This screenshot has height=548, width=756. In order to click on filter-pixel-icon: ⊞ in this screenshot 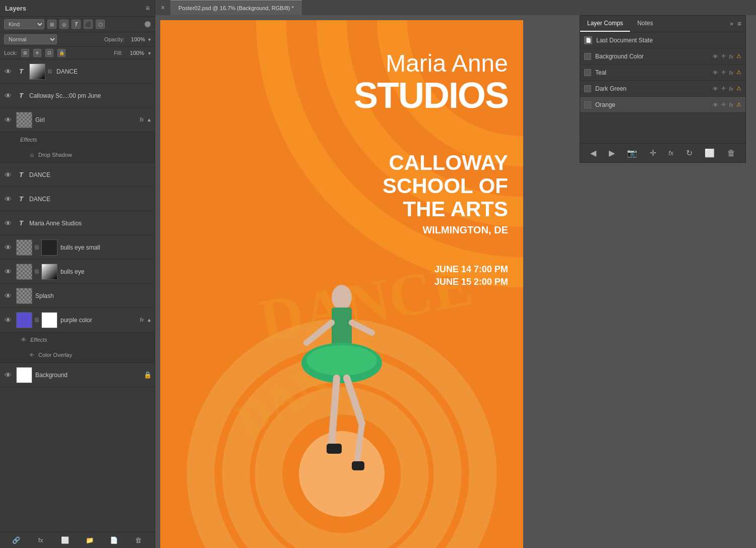, I will do `click(52, 24)`.